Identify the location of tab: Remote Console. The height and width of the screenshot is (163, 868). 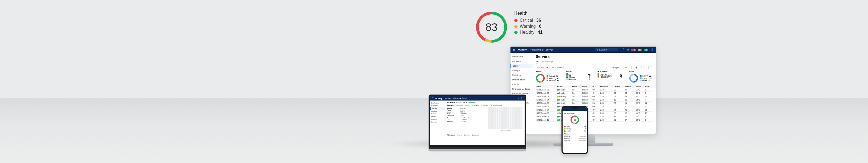
(496, 105).